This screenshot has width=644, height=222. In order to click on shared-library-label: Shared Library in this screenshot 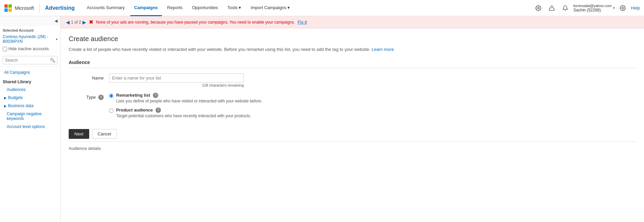, I will do `click(30, 81)`.